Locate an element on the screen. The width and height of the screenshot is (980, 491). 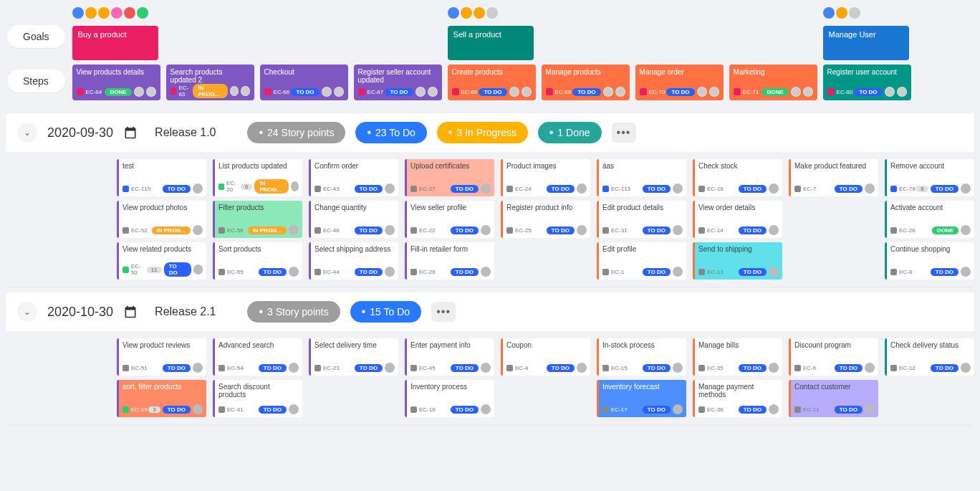
task-card: Inventory forecast EC-17 TO DO is located at coordinates (642, 399).